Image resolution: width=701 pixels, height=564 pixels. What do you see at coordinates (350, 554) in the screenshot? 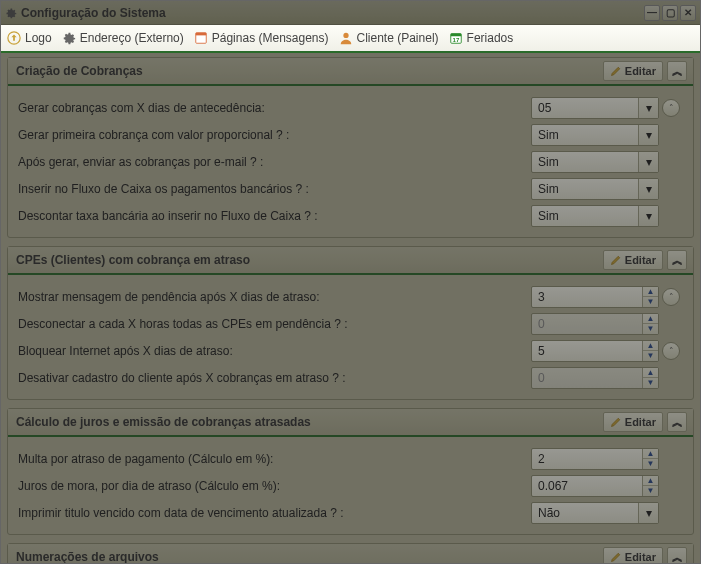
I see `panel-header: Numerações de arquivos Editar ︽` at bounding box center [350, 554].